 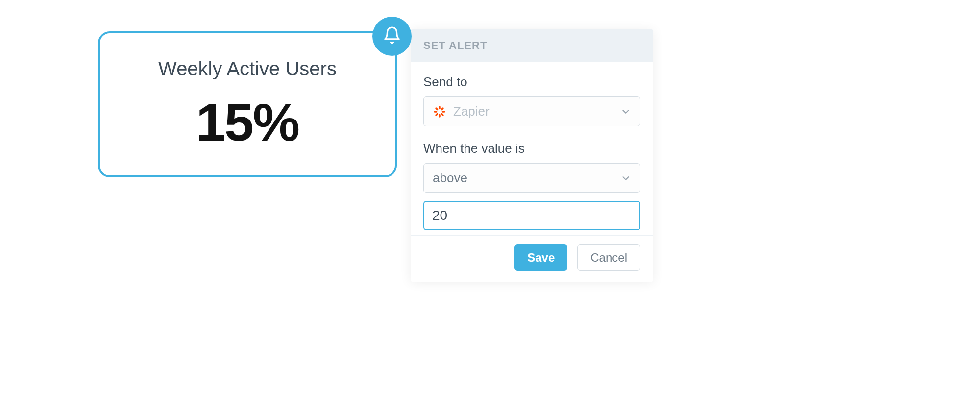 What do you see at coordinates (450, 178) in the screenshot?
I see `condition-operator-value: above` at bounding box center [450, 178].